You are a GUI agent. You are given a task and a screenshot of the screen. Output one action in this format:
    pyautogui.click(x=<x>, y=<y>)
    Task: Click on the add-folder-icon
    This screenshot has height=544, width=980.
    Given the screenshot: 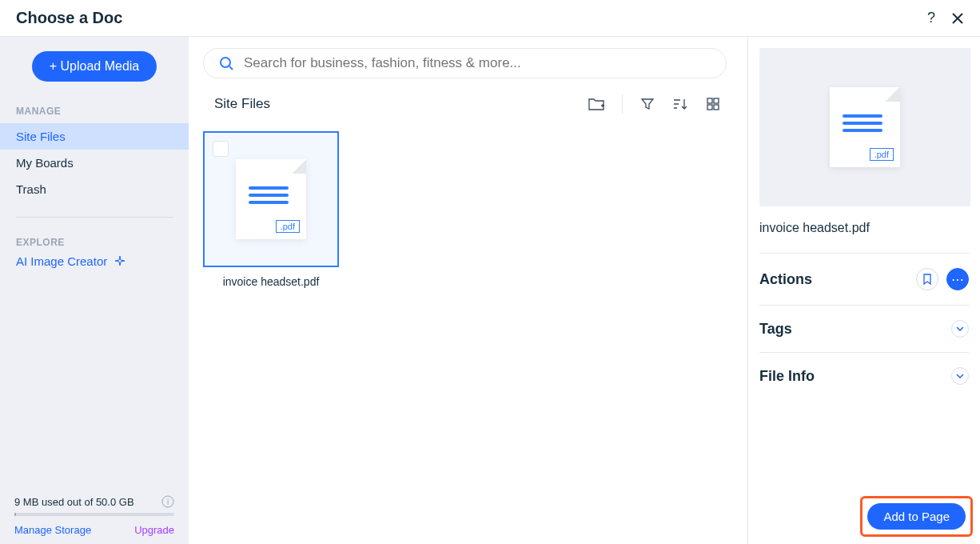 What is the action you would take?
    pyautogui.click(x=596, y=104)
    